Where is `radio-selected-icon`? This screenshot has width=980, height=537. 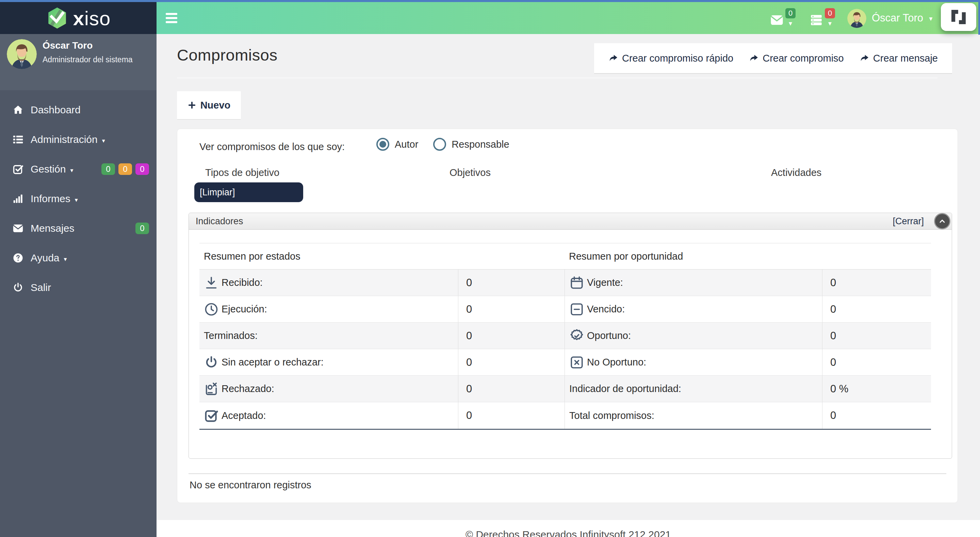
radio-selected-icon is located at coordinates (383, 144).